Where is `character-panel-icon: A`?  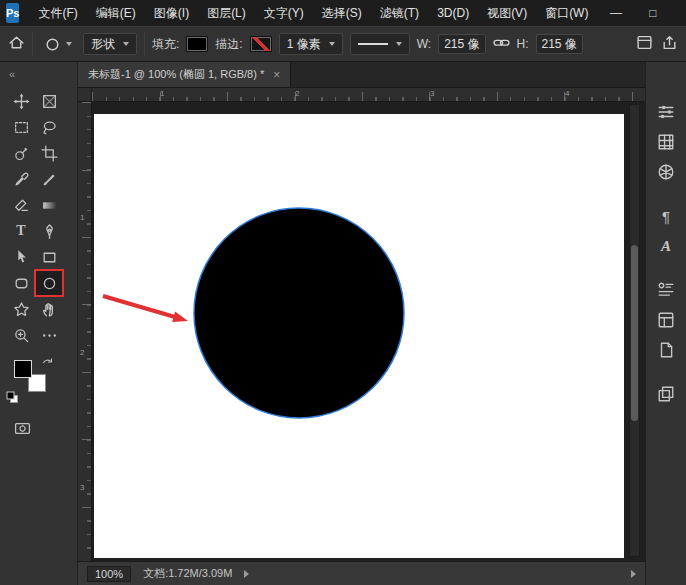 character-panel-icon: A is located at coordinates (666, 246).